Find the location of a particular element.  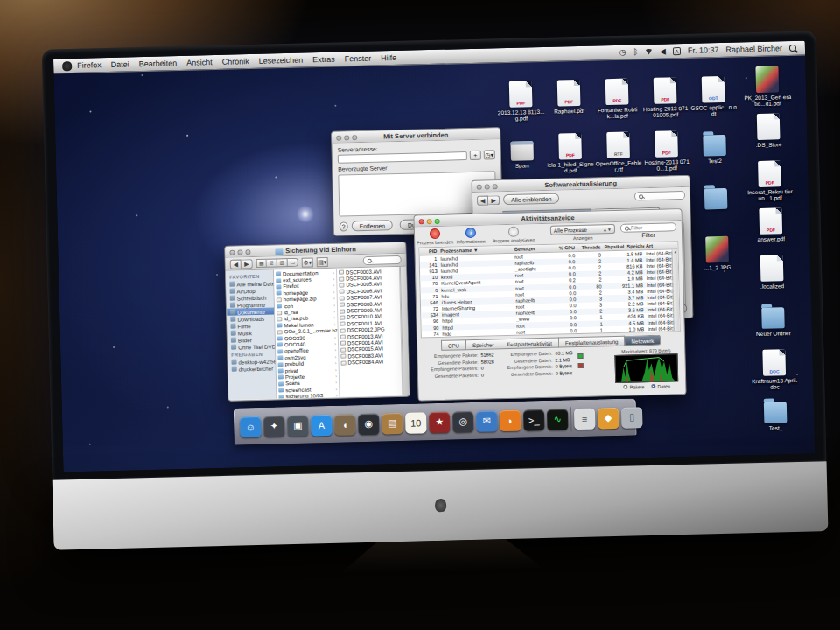

desktop-icon: 2013.12.13 8113...g.pdf is located at coordinates (522, 107).